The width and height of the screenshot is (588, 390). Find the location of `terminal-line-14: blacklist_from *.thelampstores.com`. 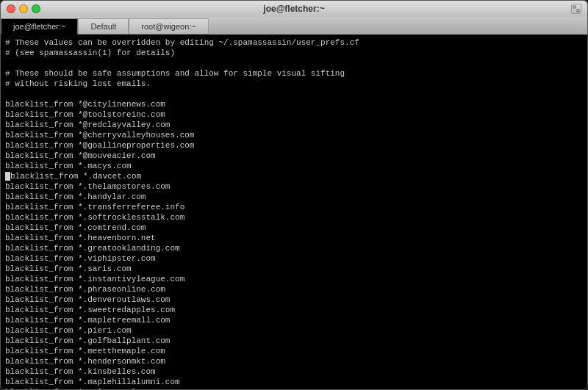

terminal-line-14: blacklist_from *.thelampstores.com is located at coordinates (294, 187).